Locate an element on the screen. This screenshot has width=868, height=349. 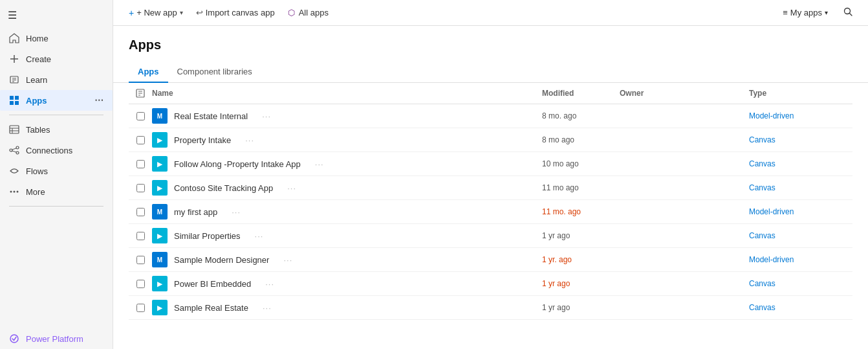
column-name-header: Name is located at coordinates (347, 93).